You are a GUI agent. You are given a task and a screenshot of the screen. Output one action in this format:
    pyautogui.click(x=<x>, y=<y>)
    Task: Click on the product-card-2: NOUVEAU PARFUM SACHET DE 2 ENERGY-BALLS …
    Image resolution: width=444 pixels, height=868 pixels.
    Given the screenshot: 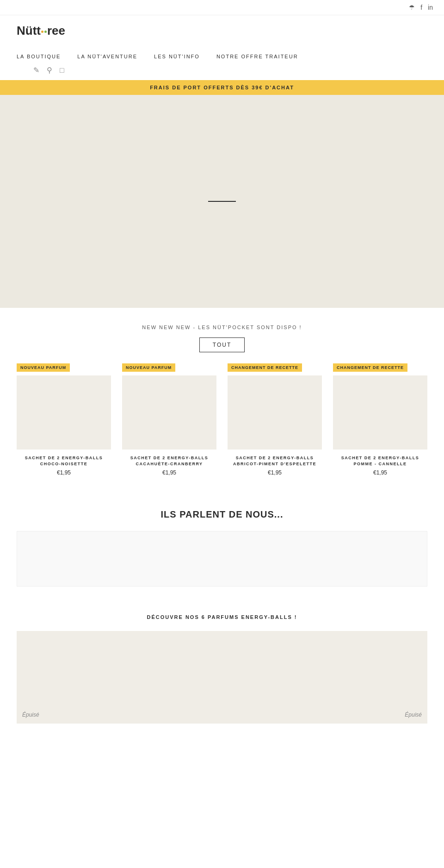 What is the action you would take?
    pyautogui.click(x=169, y=425)
    